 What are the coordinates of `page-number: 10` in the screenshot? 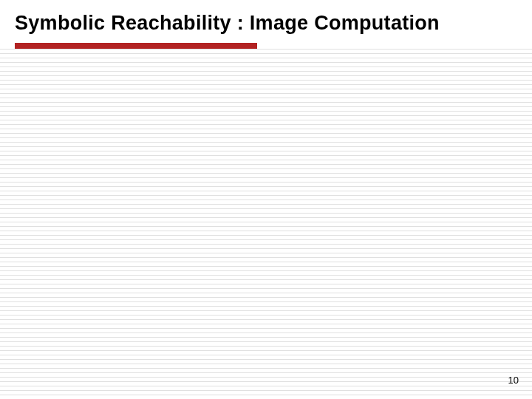 It's located at (514, 380).